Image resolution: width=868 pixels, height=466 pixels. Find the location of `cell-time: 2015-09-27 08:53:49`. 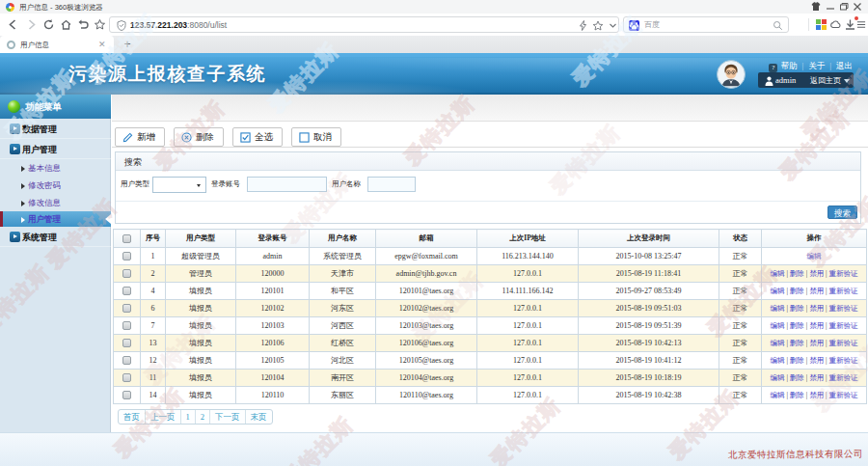

cell-time: 2015-09-27 08:53:49 is located at coordinates (649, 291).